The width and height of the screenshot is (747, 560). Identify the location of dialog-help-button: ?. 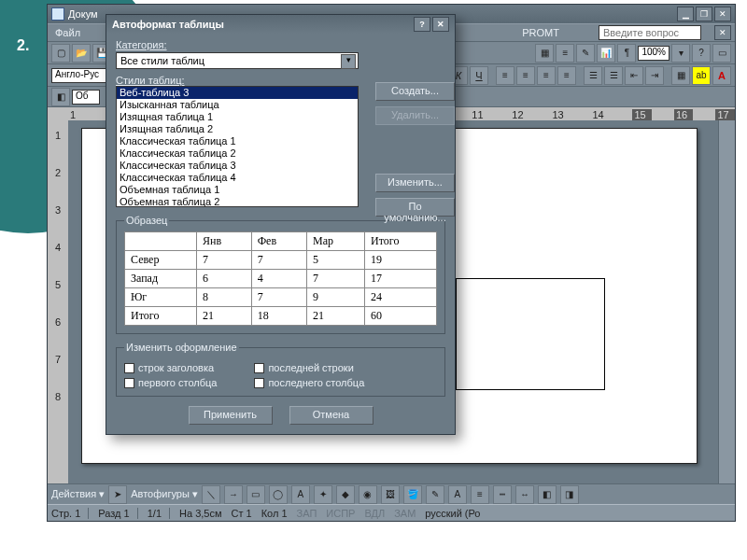
(422, 24).